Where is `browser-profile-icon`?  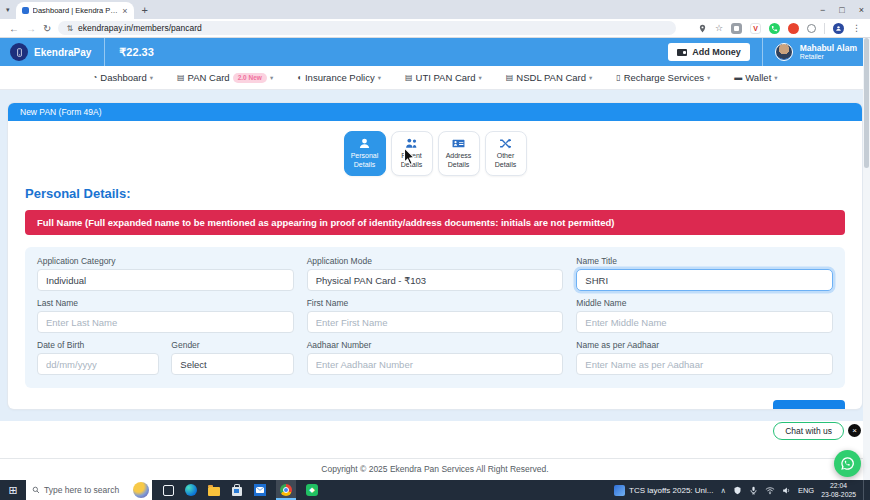 browser-profile-icon is located at coordinates (838, 28).